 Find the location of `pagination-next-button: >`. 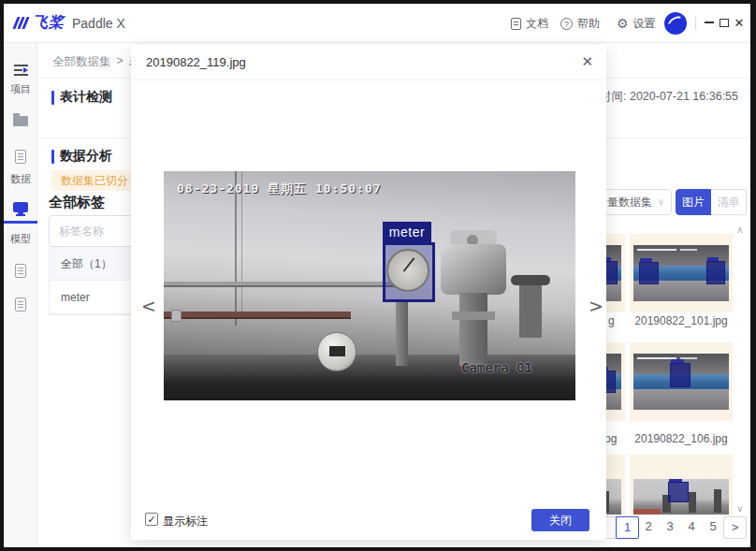

pagination-next-button: > is located at coordinates (735, 528).